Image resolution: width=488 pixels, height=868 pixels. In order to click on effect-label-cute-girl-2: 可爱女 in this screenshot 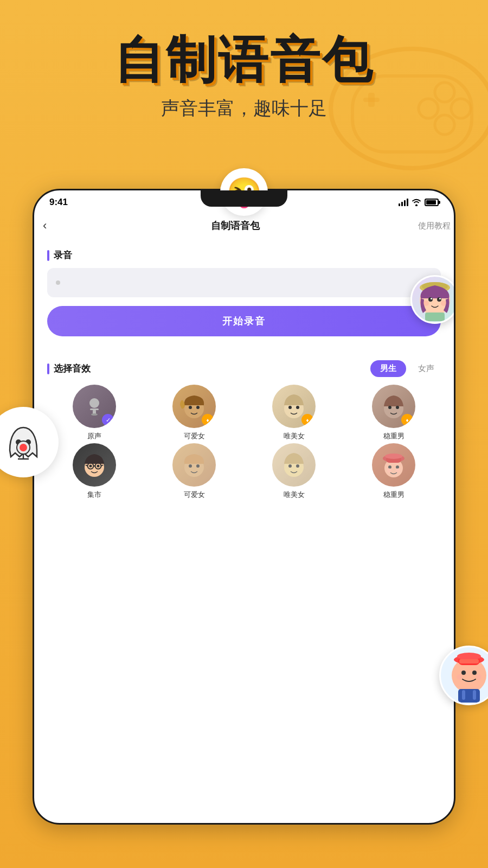, I will do `click(194, 495)`.